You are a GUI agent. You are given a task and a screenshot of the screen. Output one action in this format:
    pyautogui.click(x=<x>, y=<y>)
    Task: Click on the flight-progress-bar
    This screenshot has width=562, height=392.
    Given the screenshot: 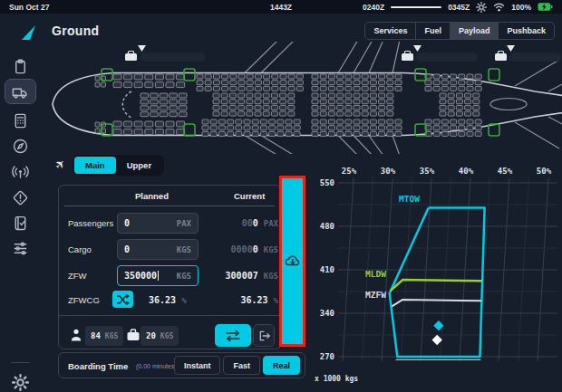 What is the action you would take?
    pyautogui.click(x=416, y=7)
    